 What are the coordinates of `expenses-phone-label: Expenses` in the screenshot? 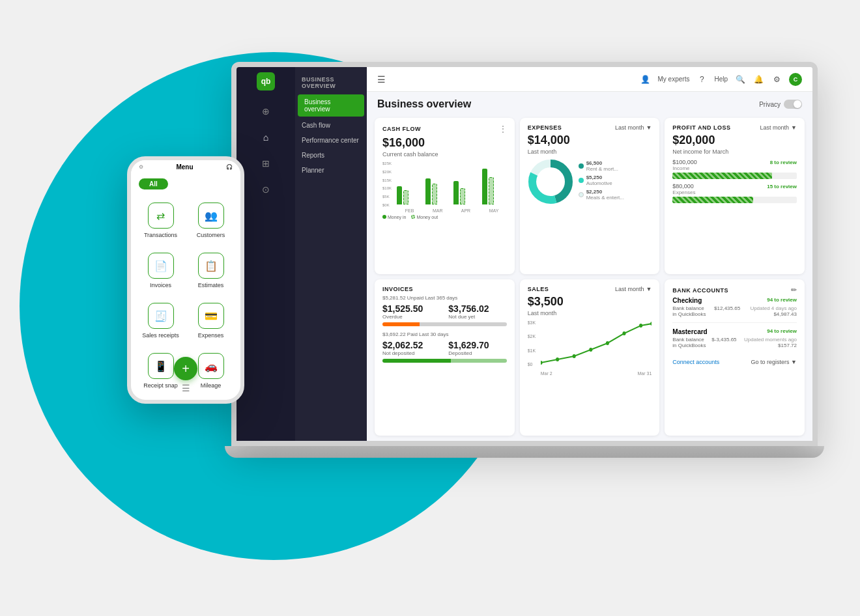 It's located at (211, 335).